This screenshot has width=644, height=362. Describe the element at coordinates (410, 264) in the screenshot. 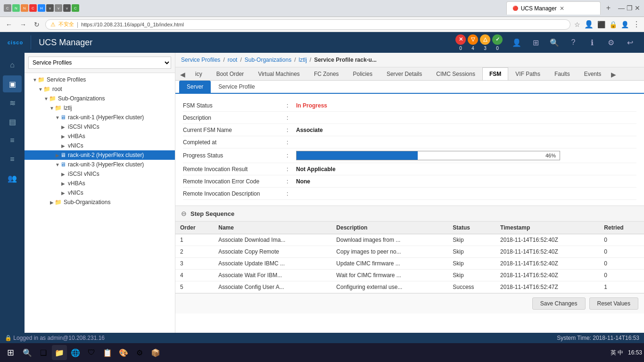

I see `step-table-body: 1 Associate Download Ima... Download ima…` at that location.